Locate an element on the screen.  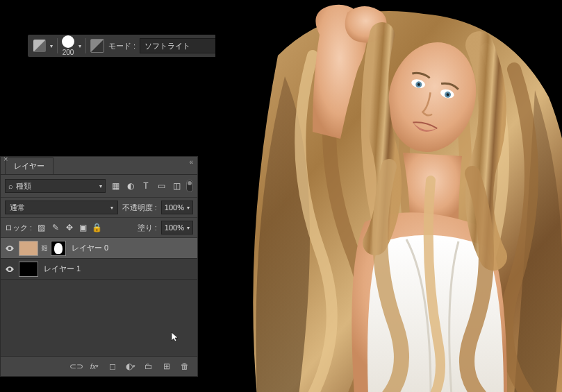
mode-label: モード : is located at coordinates (122, 46).